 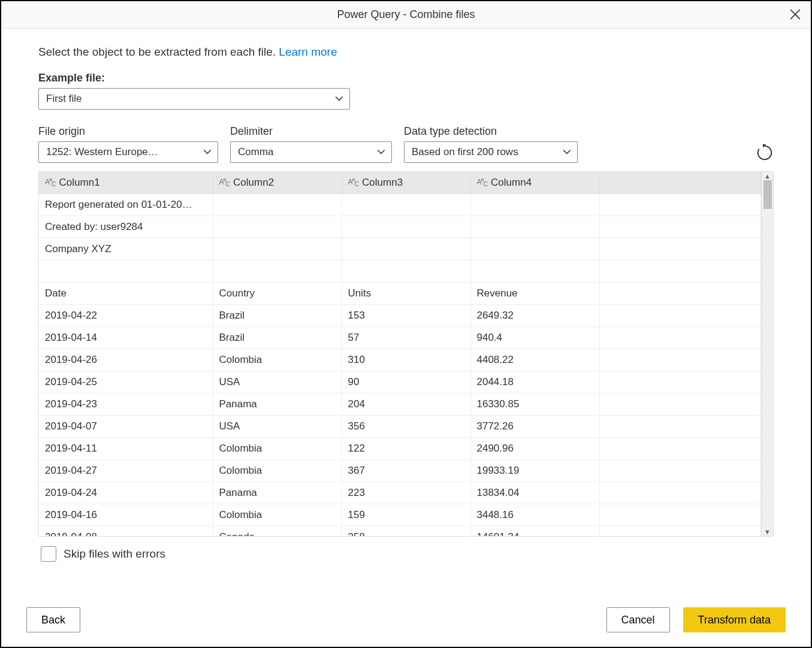 I want to click on table-cell: 3448.16, so click(x=535, y=515).